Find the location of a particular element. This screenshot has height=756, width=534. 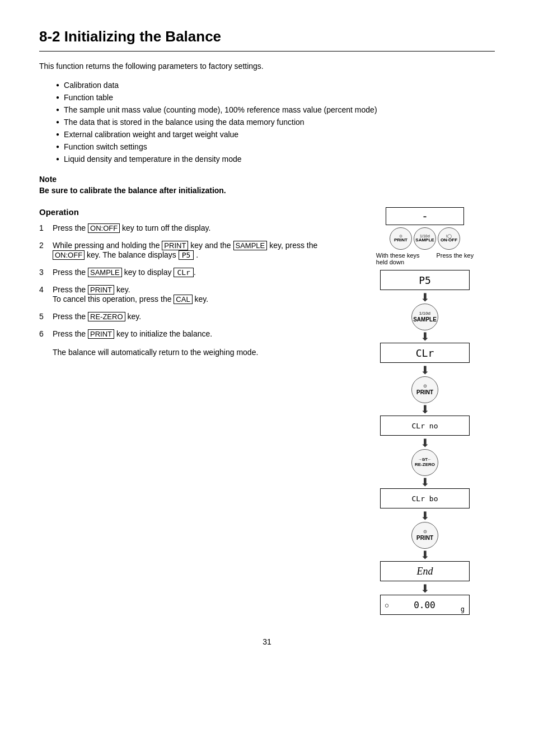

arrow-7: ⬇ is located at coordinates (425, 516).